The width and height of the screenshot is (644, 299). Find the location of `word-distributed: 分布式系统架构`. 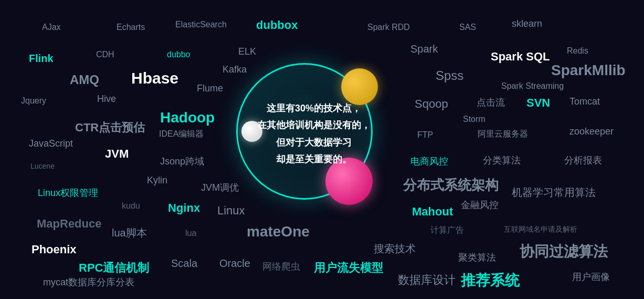

word-distributed: 分布式系统架构 is located at coordinates (451, 185).